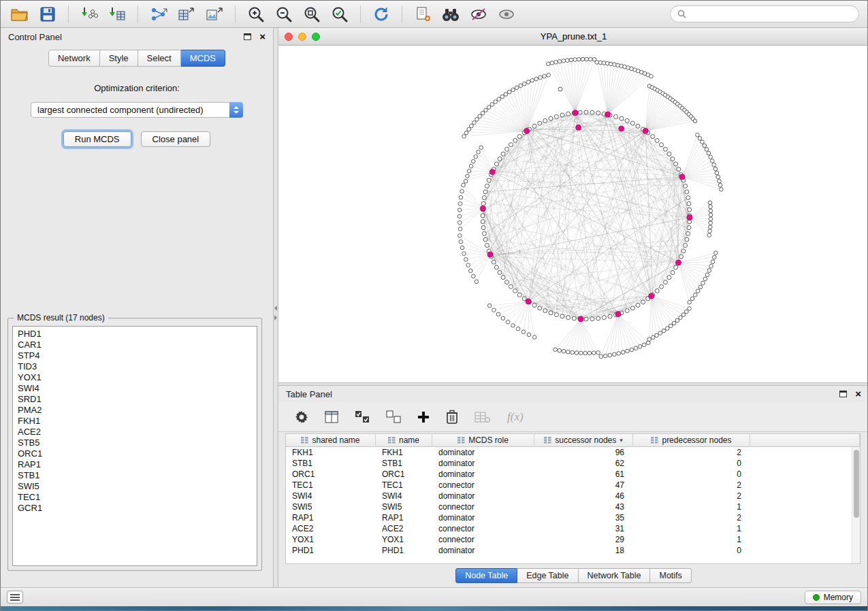 The image size is (868, 611). I want to click on node-table-row: SWI4SWI4dominator462, so click(569, 496).